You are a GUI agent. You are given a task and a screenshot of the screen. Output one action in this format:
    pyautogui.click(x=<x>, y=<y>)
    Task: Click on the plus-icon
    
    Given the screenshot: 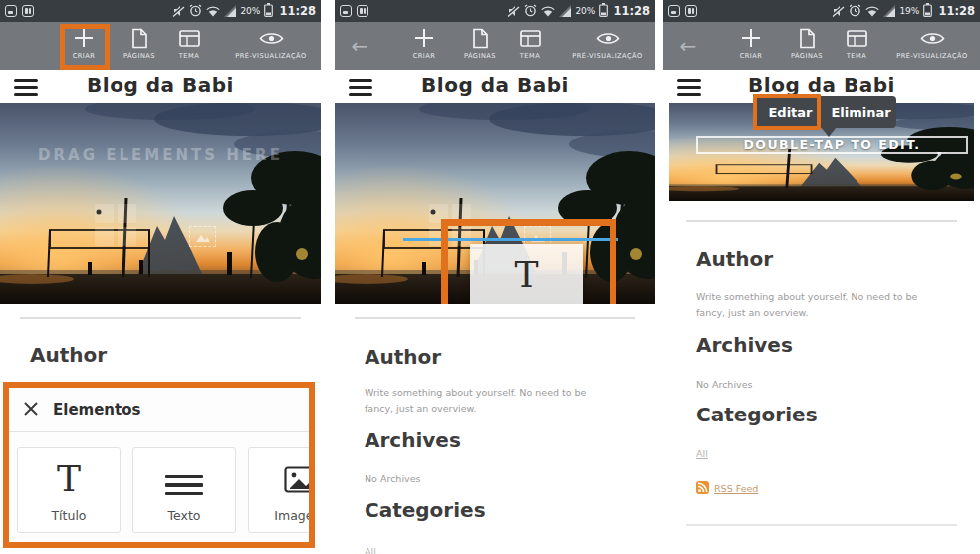 What is the action you would take?
    pyautogui.click(x=751, y=38)
    